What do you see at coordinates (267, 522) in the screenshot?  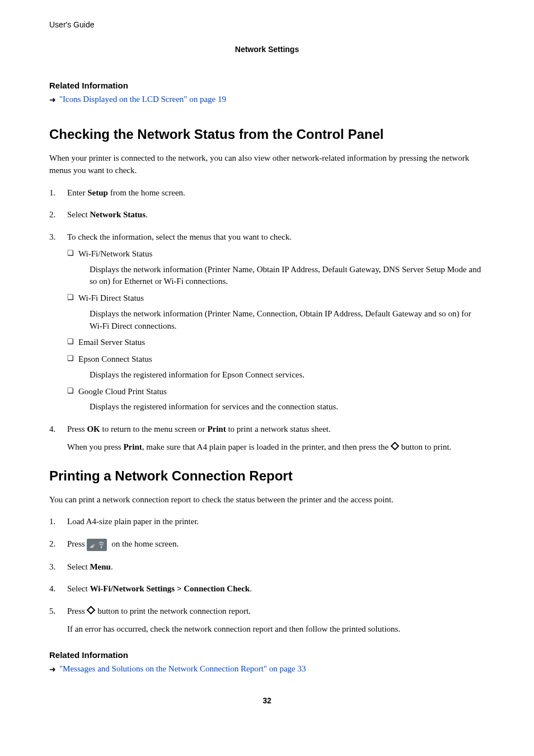 I see `section2-step1: 1. Load A4-size plain paper in the print…` at bounding box center [267, 522].